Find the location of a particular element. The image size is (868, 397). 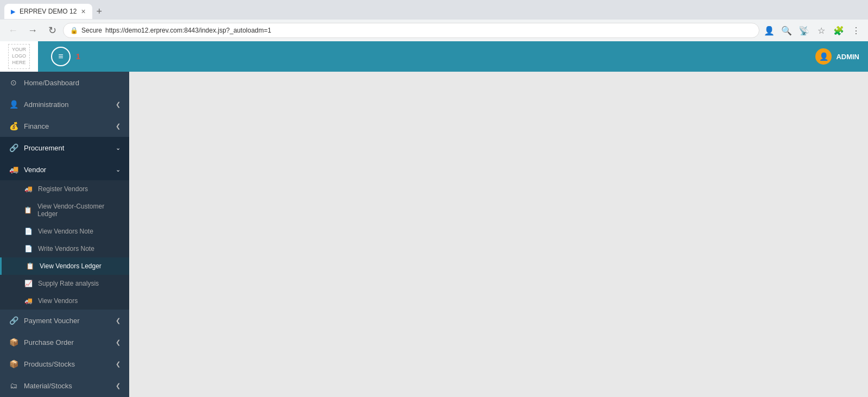

view-vendors-ledger-label: View Vendors Ledger is located at coordinates (71, 266).